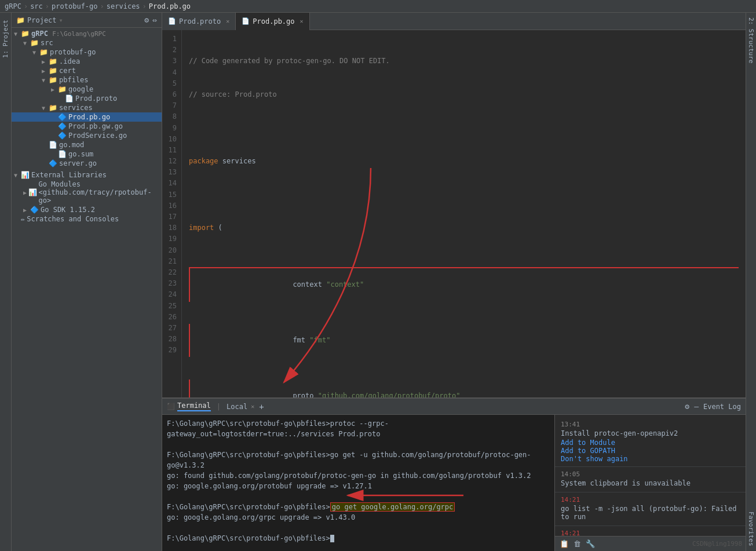 This screenshot has height=551, width=756. Describe the element at coordinates (358, 444) in the screenshot. I see `terminal-line-blank1` at that location.